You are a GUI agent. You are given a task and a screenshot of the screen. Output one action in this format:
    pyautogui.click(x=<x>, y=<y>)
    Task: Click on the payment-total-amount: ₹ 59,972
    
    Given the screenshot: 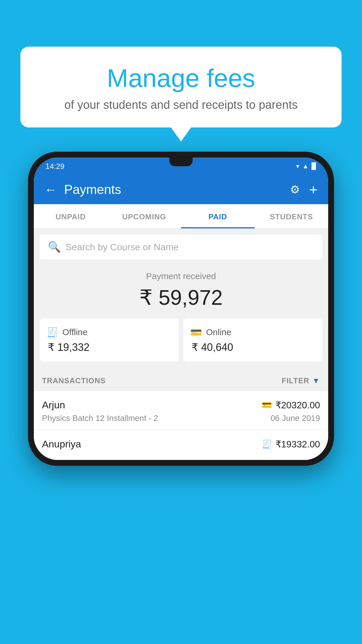 What is the action you would take?
    pyautogui.click(x=181, y=298)
    